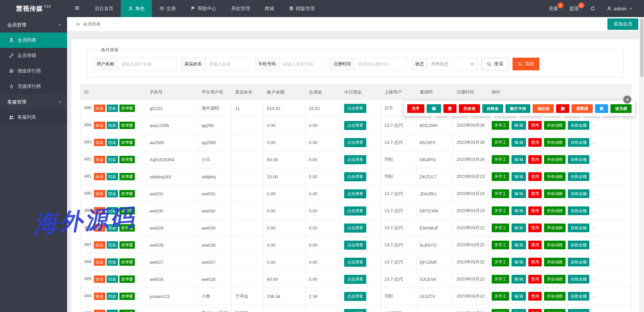  I want to click on withdraw-link: 提现0, so click(574, 9).